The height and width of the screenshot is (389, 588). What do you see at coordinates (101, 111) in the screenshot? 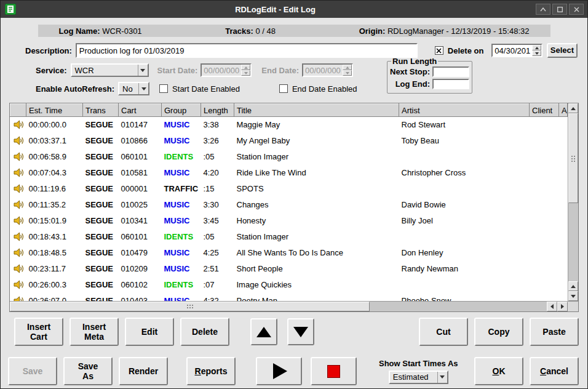
I see `column-header-trans: Trans` at bounding box center [101, 111].